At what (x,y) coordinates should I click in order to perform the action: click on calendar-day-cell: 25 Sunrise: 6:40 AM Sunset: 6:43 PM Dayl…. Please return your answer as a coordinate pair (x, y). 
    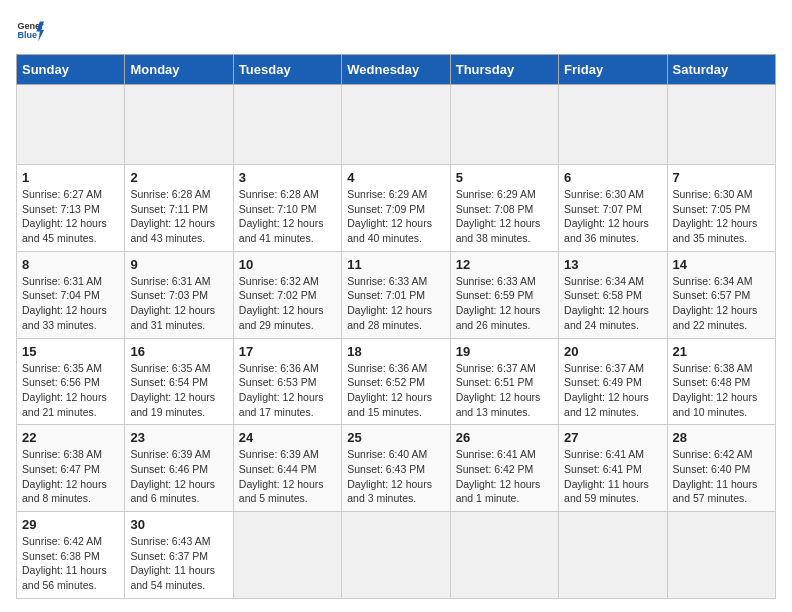
    Looking at the image, I should click on (396, 468).